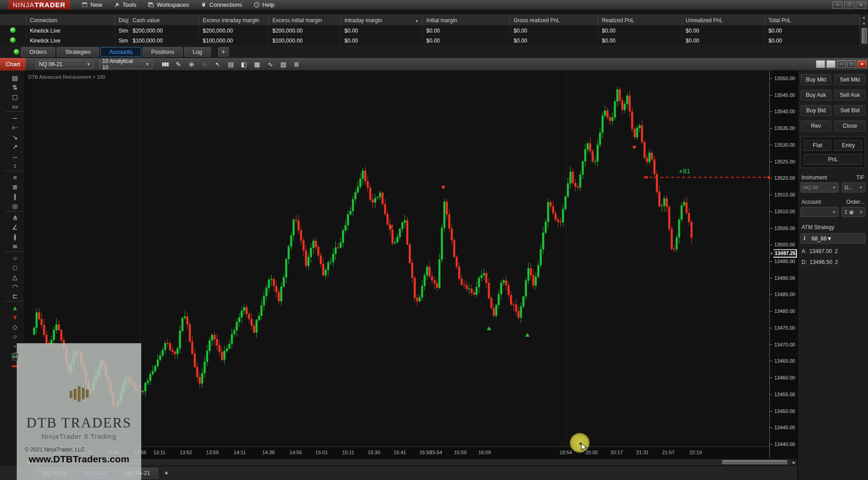 Image resolution: width=868 pixels, height=480 pixels. I want to click on add-chart-tab-button: +, so click(167, 473).